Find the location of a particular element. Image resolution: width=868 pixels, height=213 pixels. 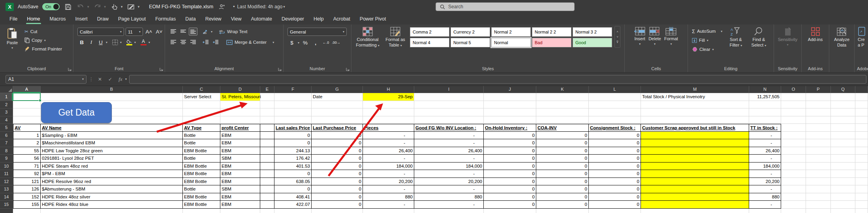

tab-data: Data is located at coordinates (190, 19).